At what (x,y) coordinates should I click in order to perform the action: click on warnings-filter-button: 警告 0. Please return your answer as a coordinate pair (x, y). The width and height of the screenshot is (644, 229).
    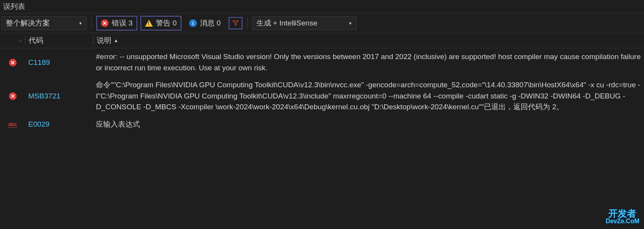
    Looking at the image, I should click on (161, 23).